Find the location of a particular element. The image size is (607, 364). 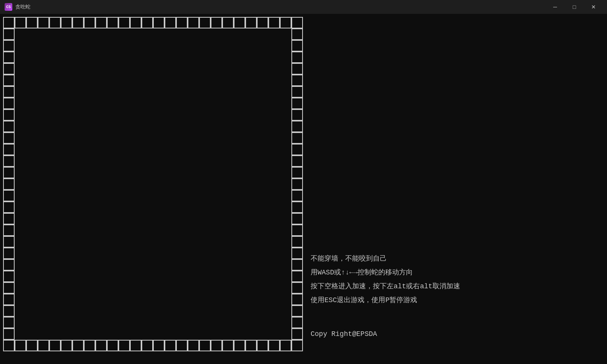

minimize-button: ─ is located at coordinates (555, 7).